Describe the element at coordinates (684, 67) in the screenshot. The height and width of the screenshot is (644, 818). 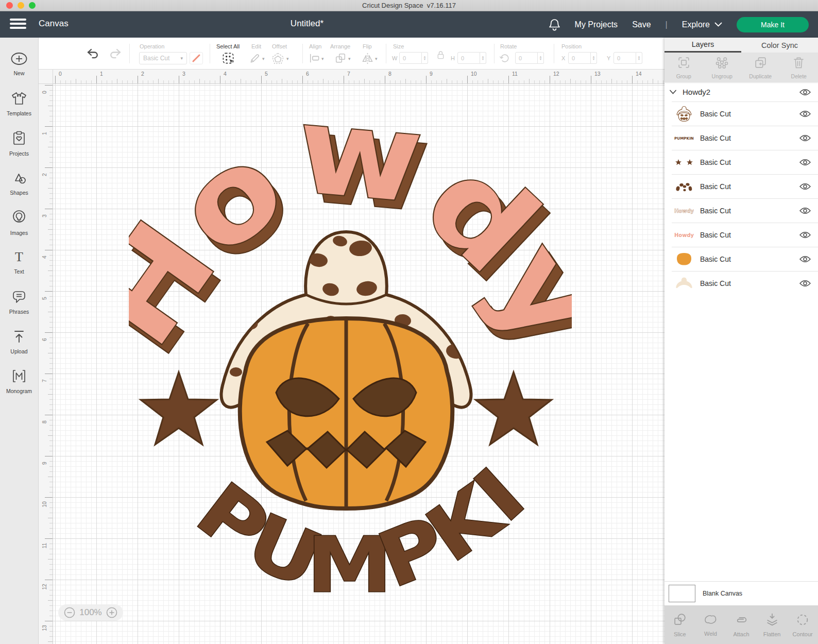
I see `group-button: Group` at that location.